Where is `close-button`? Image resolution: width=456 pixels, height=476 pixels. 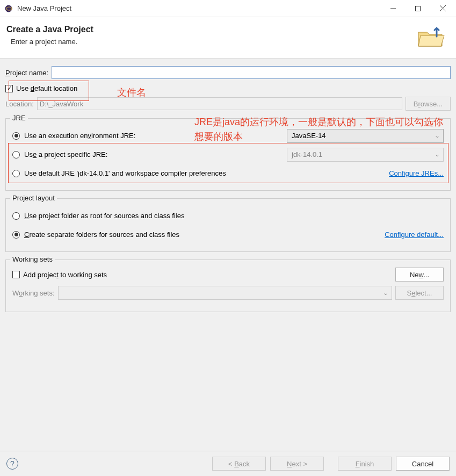 close-button is located at coordinates (443, 9).